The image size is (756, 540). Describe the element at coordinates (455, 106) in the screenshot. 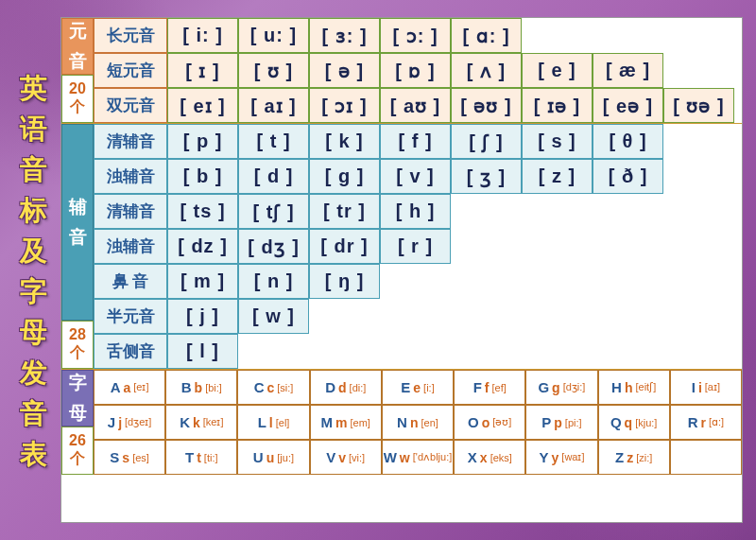

I see `row-cells: [ eɪ ][ aɪ ][ ɔɪ ][ aʊ ][ əʊ ][ ɪə ][ eə…` at that location.